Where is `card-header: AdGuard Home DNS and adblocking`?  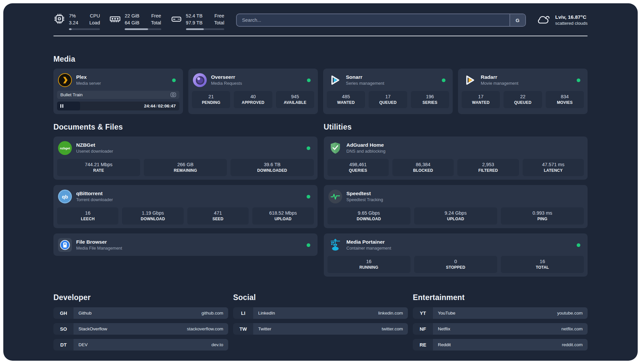 card-header: AdGuard Home DNS and adblocking is located at coordinates (456, 148).